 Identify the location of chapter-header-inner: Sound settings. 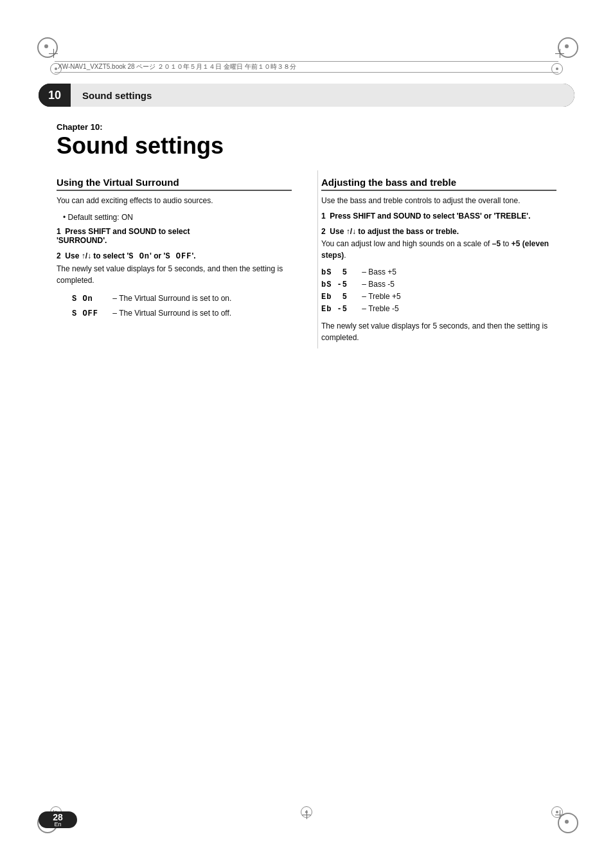
(323, 95).